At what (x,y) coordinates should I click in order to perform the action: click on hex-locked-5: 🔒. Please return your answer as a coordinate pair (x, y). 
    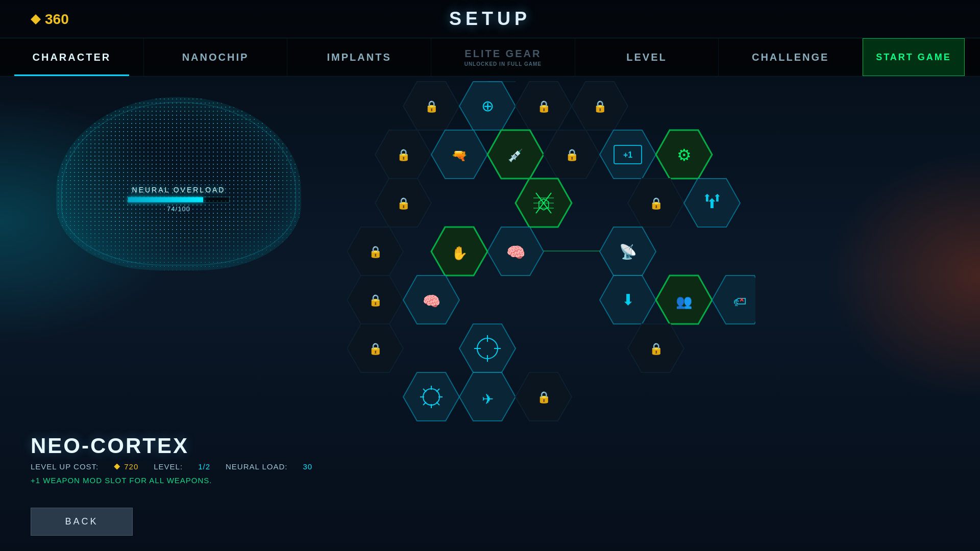
    Looking at the image, I should click on (572, 154).